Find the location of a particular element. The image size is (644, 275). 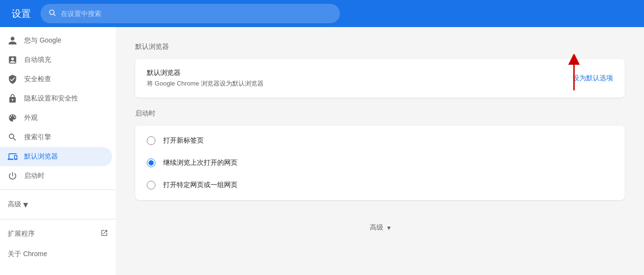

search-engine-icon is located at coordinates (13, 137).